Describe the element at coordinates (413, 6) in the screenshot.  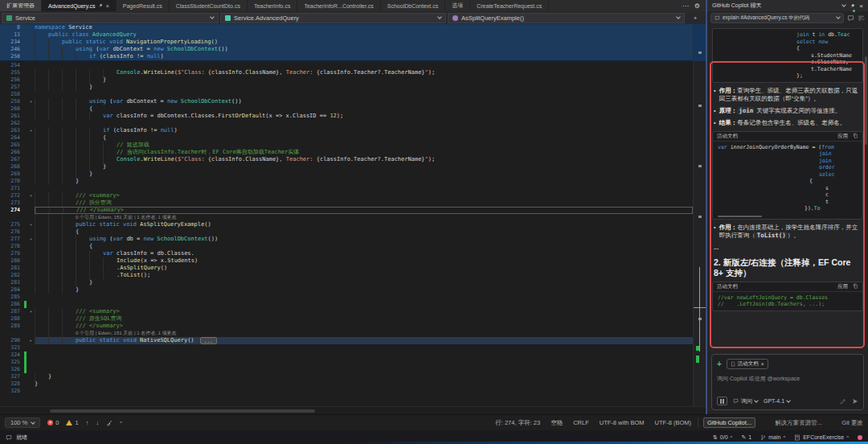
I see `editor-tab: SchoolDbContext.cs` at that location.